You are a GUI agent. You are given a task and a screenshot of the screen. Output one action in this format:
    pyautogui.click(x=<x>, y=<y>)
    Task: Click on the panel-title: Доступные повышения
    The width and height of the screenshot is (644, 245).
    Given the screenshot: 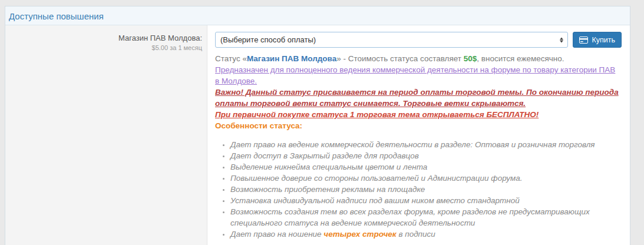 What is the action you would take?
    pyautogui.click(x=57, y=16)
    